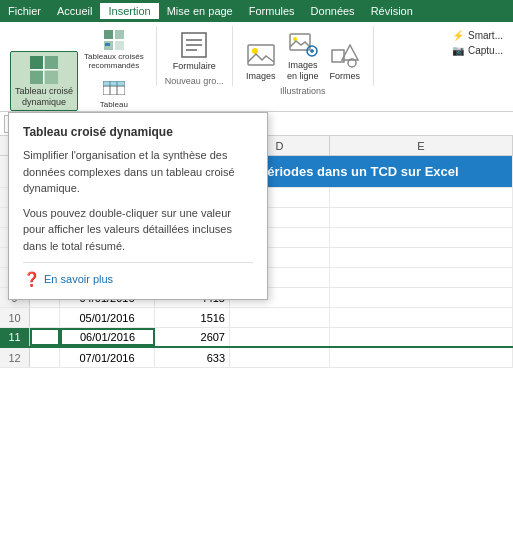 Image resolution: width=513 pixels, height=548 pixels. What do you see at coordinates (138, 172) in the screenshot?
I see `tooltip-body1: Simplifier l'organisation et la synthèse…` at bounding box center [138, 172].